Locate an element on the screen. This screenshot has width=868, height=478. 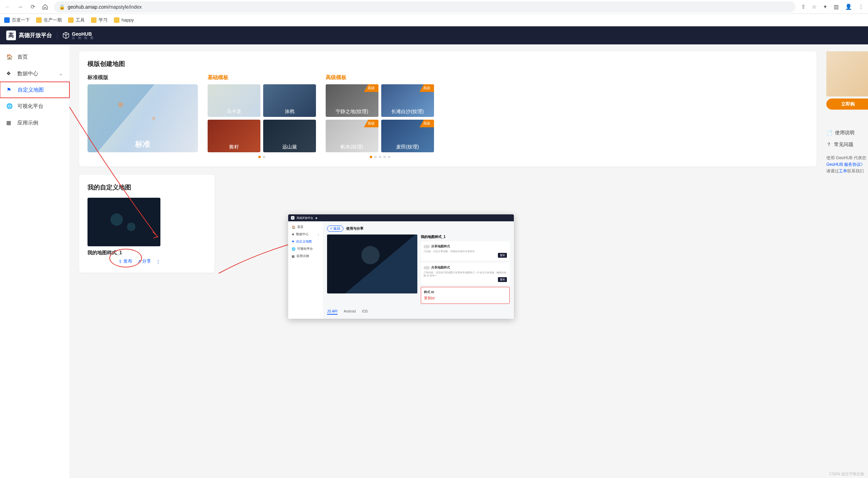
more-button: ⋮ is located at coordinates (158, 261).